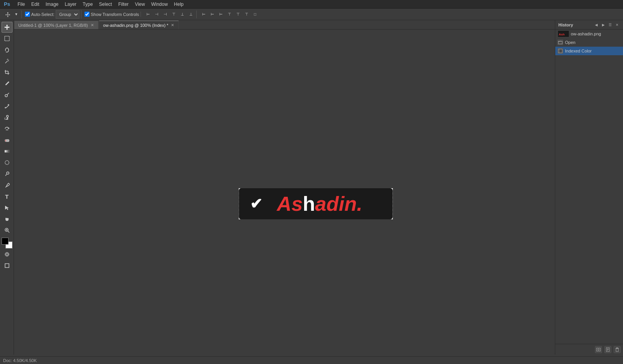 This screenshot has height=364, width=623. What do you see at coordinates (570, 42) in the screenshot?
I see `history-item-open-label: Open` at bounding box center [570, 42].